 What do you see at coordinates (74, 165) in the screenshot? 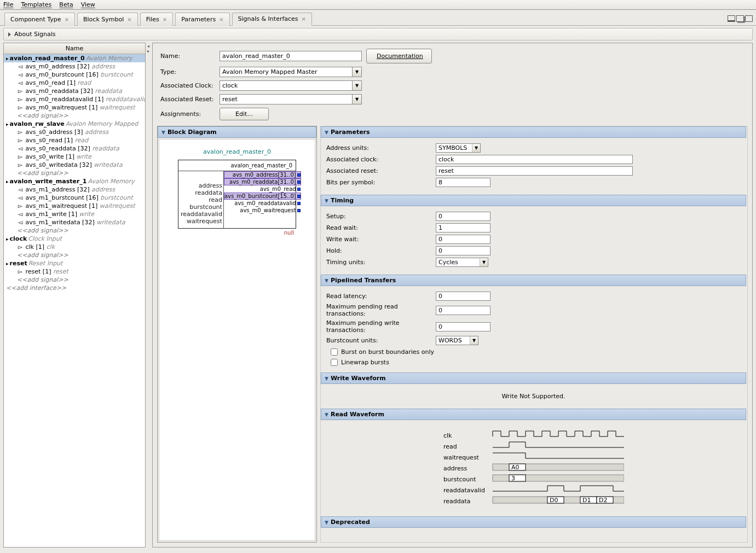
I see `tree-signal: ▻ avs_s0_writedata [32] writedata` at bounding box center [74, 165].